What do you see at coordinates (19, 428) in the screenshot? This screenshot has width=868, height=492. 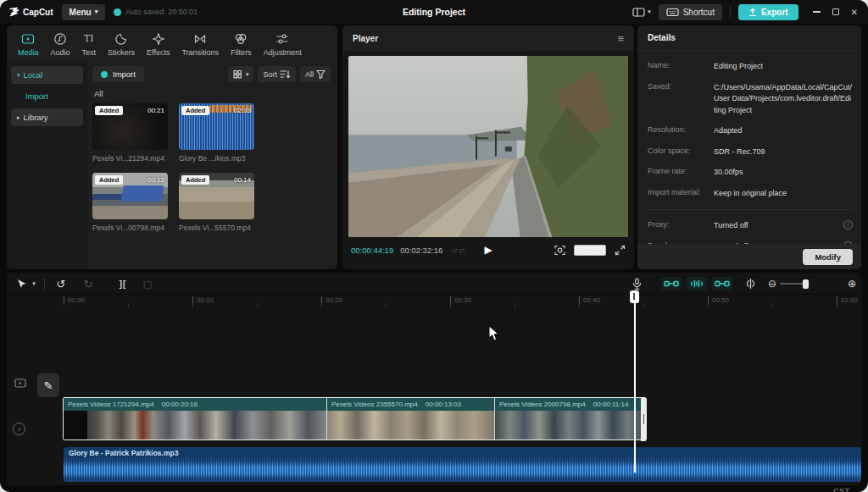 I see `audio-track-toggle: ♪` at bounding box center [19, 428].